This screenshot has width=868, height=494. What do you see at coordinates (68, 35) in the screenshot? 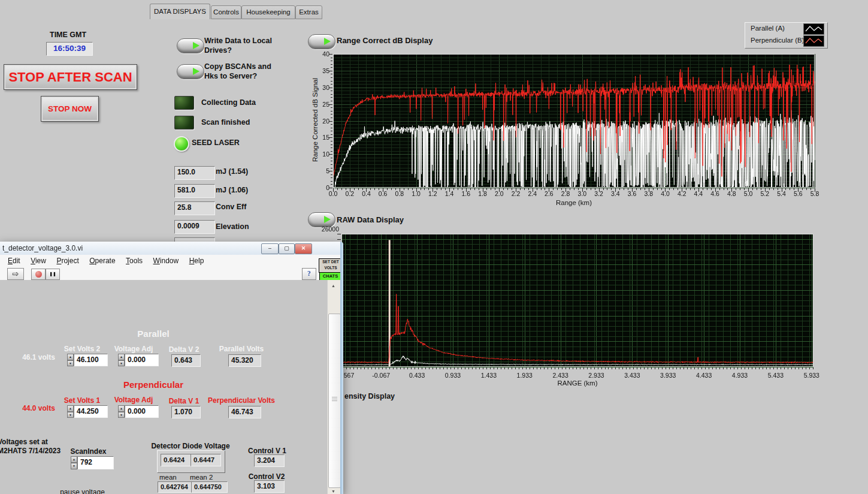
I see `time-gmt-label: TIME GMT` at bounding box center [68, 35].